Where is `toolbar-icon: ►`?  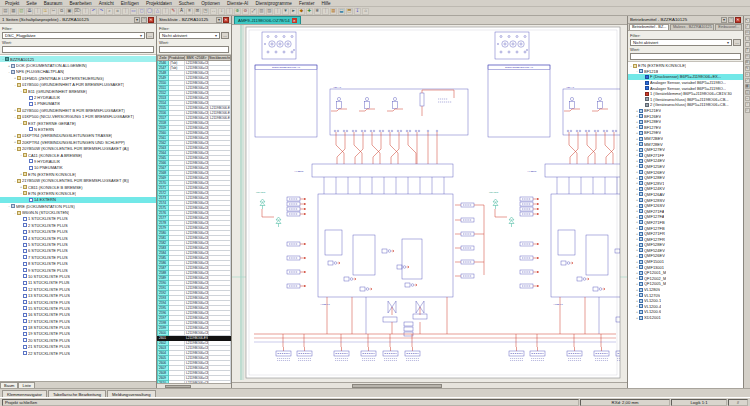
toolbar-icon: ► is located at coordinates (294, 12).